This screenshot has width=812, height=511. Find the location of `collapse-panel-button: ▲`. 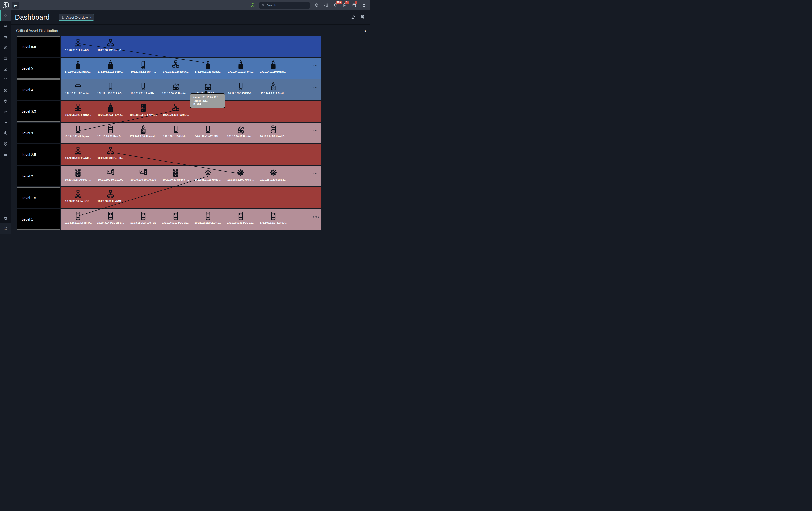

collapse-panel-button: ▲ is located at coordinates (366, 31).